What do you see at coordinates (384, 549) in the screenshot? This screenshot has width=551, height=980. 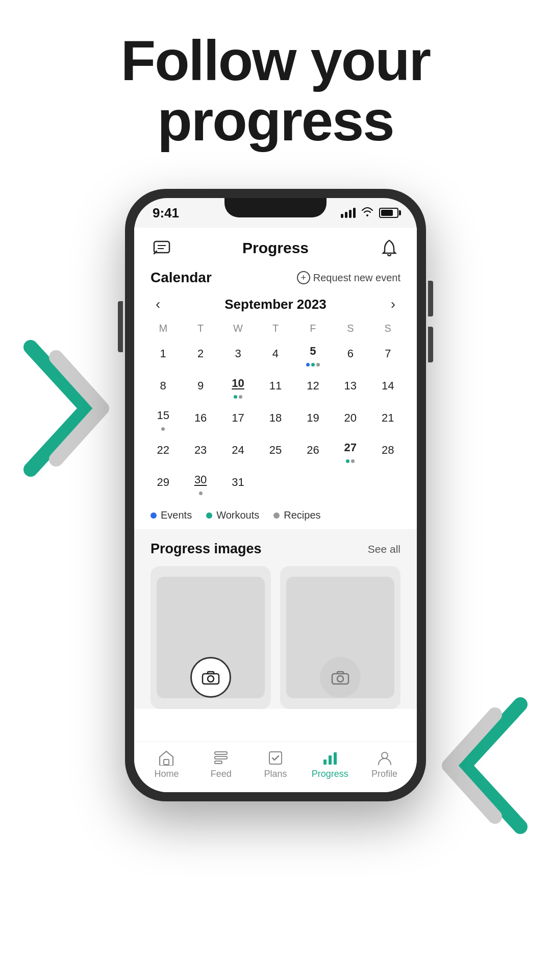 I see `see-all-button: See all` at bounding box center [384, 549].